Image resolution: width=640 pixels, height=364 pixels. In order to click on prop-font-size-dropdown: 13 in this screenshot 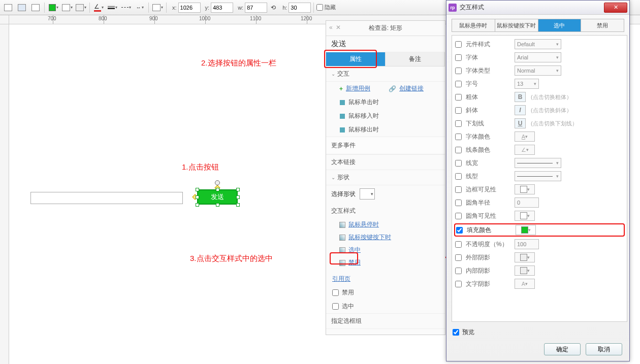, I will do `click(527, 84)`.